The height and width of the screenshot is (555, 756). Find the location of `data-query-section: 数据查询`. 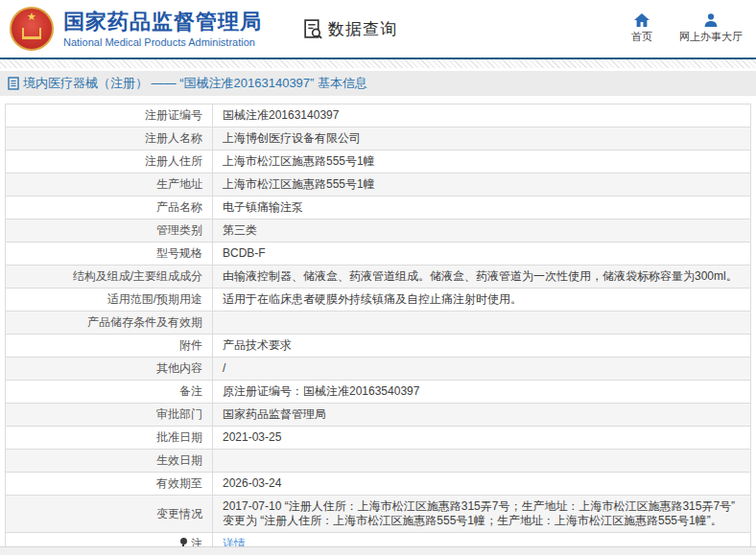

data-query-section: 数据查询 is located at coordinates (349, 29).